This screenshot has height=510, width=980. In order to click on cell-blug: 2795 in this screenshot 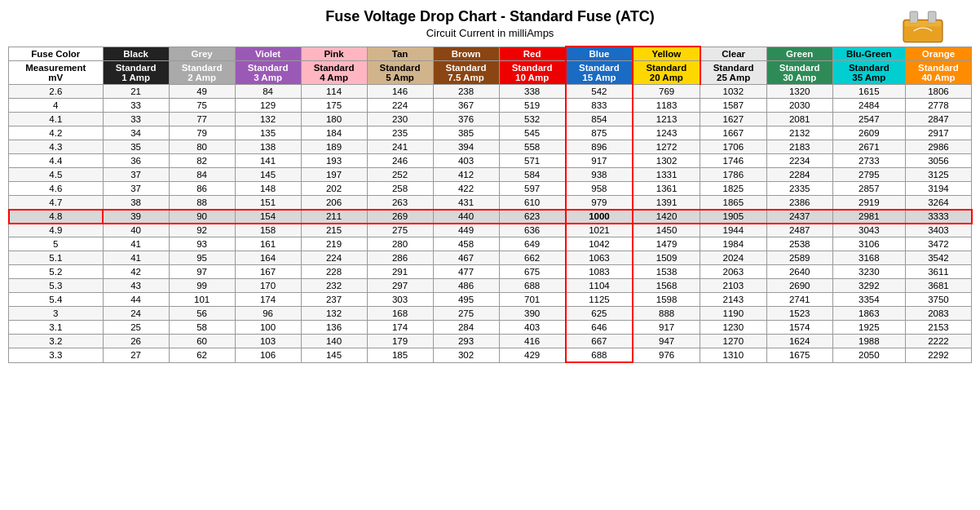, I will do `click(869, 175)`.